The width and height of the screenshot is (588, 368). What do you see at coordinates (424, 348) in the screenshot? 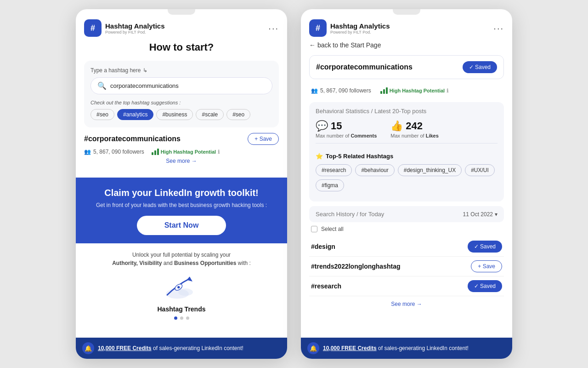
I see `right-banner-text: of sales-generating LinkedIn content!` at bounding box center [424, 348].